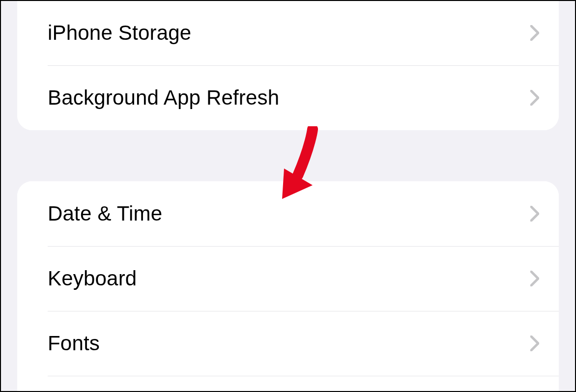 This screenshot has width=576, height=392. I want to click on settings-row-label: Background App Refresh, so click(163, 98).